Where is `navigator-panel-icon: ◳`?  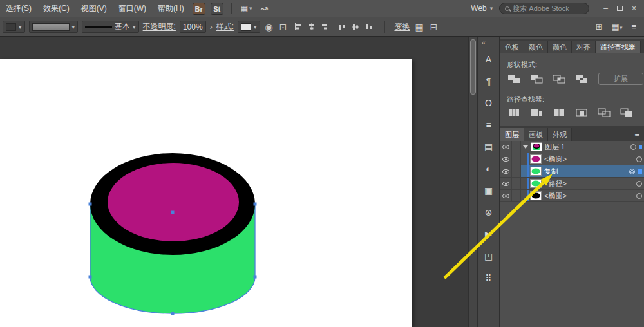 navigator-panel-icon: ◳ is located at coordinates (489, 256).